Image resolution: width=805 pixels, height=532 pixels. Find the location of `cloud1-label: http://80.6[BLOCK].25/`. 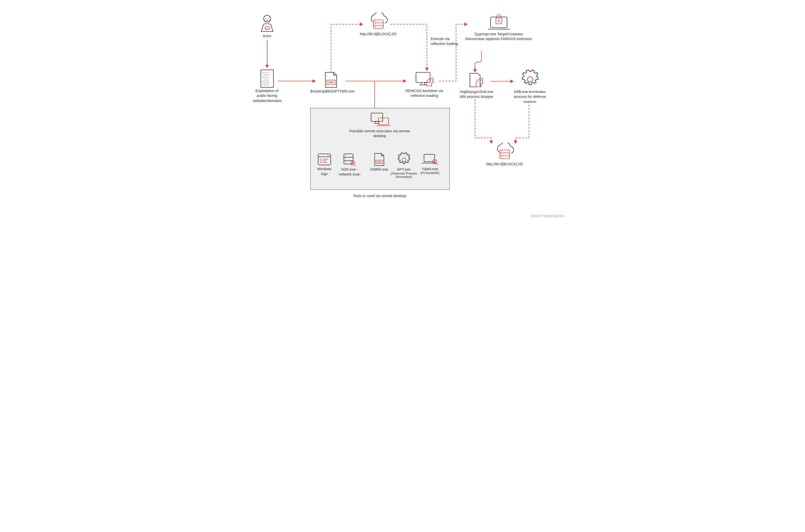

cloud1-label: http://80.6[BLOCK].25/ is located at coordinates (378, 34).